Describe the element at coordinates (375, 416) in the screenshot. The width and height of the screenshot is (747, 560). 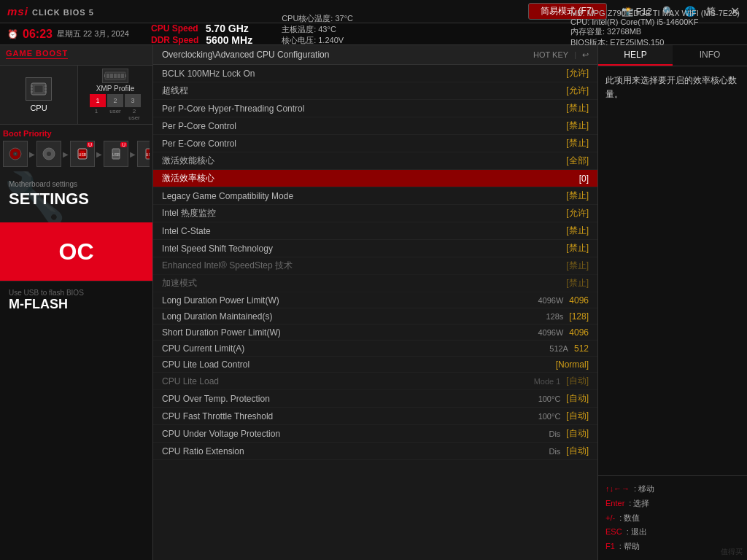
I see `table-row: CPU Fast Throttle Threshold100°C[自动]` at that location.